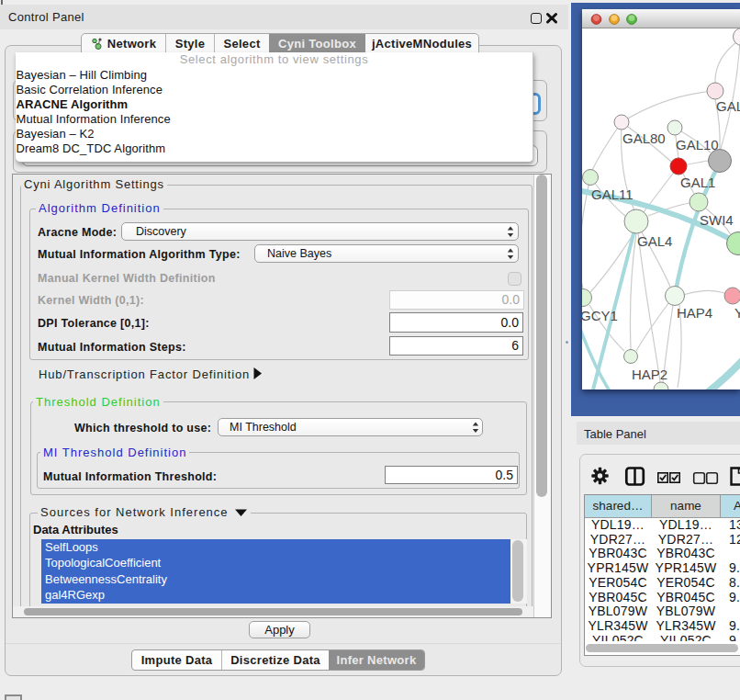 The image size is (740, 700). Describe the element at coordinates (655, 241) in the screenshot. I see `svg-text: GAL4` at that location.